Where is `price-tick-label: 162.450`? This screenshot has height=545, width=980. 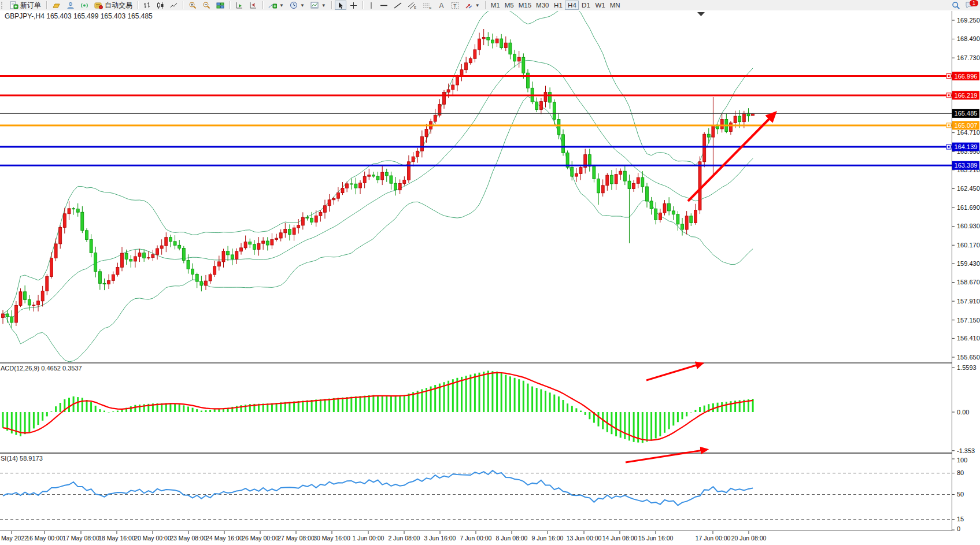 price-tick-label: 162.450 is located at coordinates (968, 188).